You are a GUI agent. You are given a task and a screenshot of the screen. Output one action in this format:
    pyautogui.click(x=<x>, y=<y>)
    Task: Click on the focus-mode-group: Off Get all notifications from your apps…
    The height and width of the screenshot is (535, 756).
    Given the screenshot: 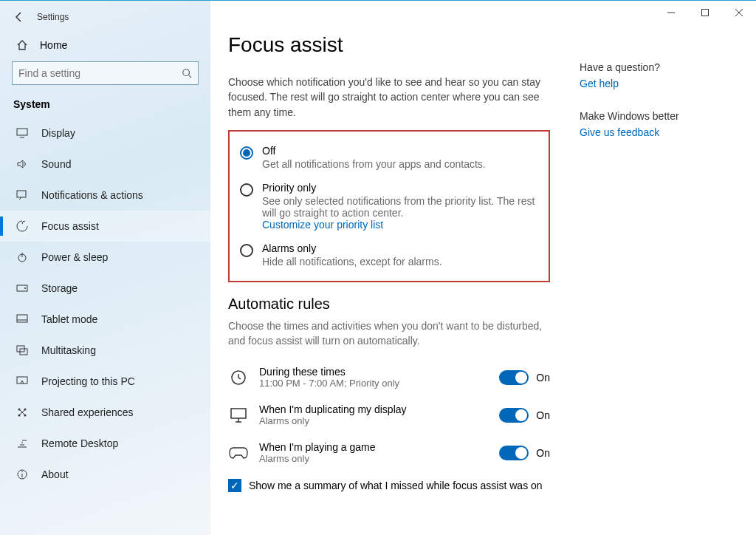 What is the action you would take?
    pyautogui.click(x=389, y=206)
    